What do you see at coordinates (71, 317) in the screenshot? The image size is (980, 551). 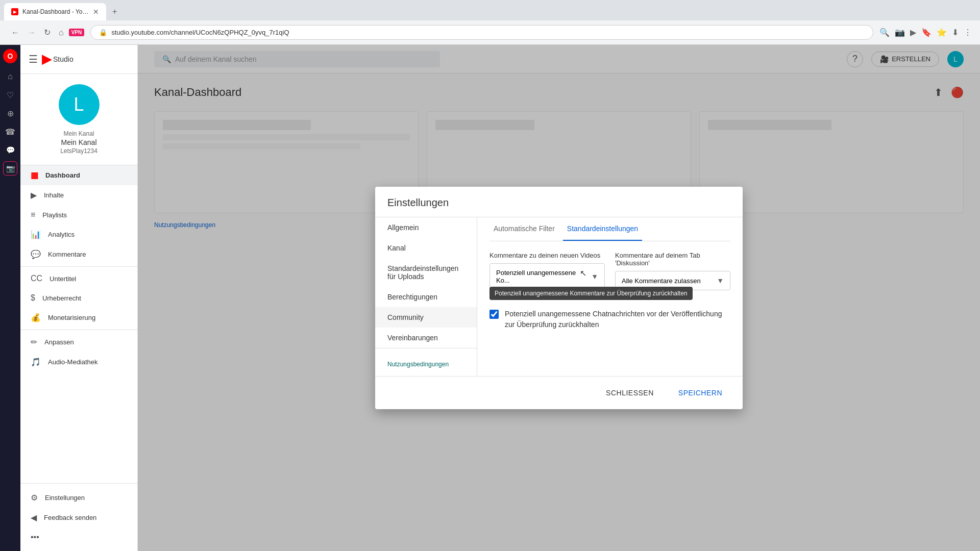 I see `monetarisierung-label: Monetarisierung` at bounding box center [71, 317].